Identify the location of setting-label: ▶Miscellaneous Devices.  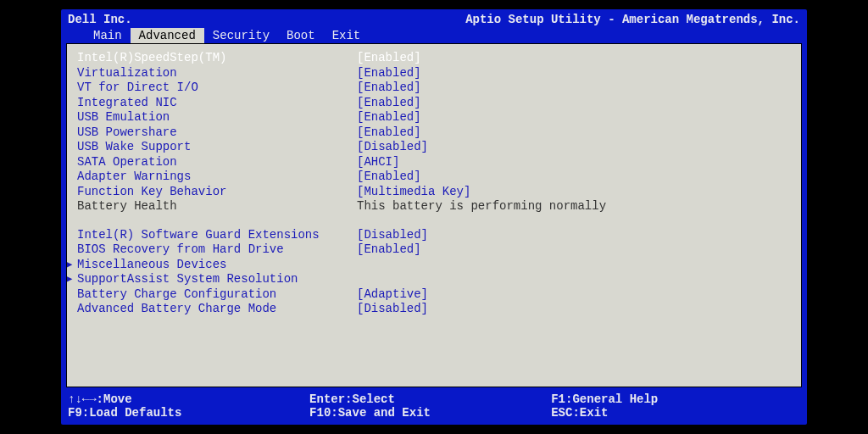
(217, 265).